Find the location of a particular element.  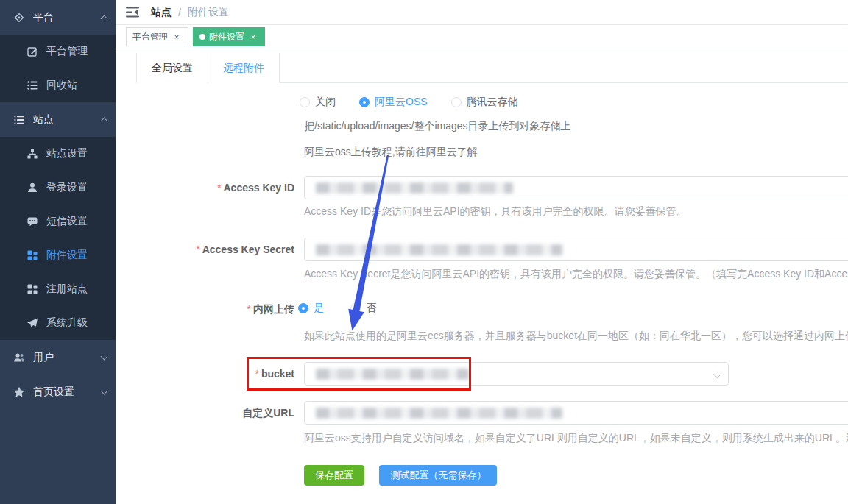

sidebar: 平台 平台管理 回收站 站点 站点设置 is located at coordinates (57, 252).